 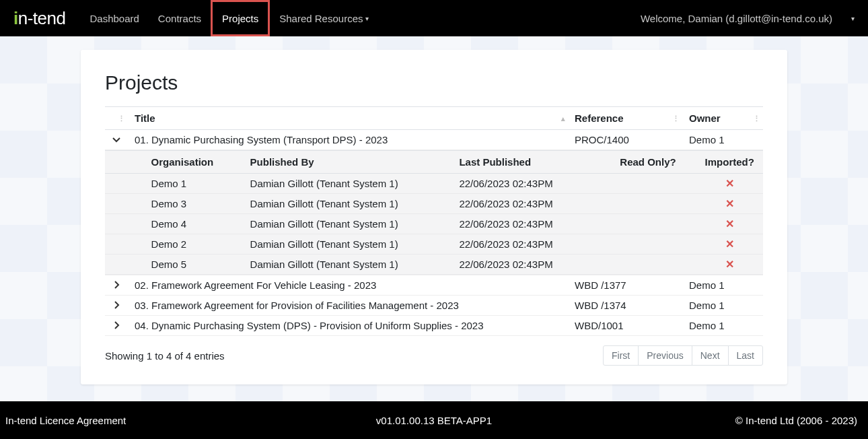 I want to click on table-row: 01. Dynamic Purchasing System (Transport…, so click(x=434, y=140).